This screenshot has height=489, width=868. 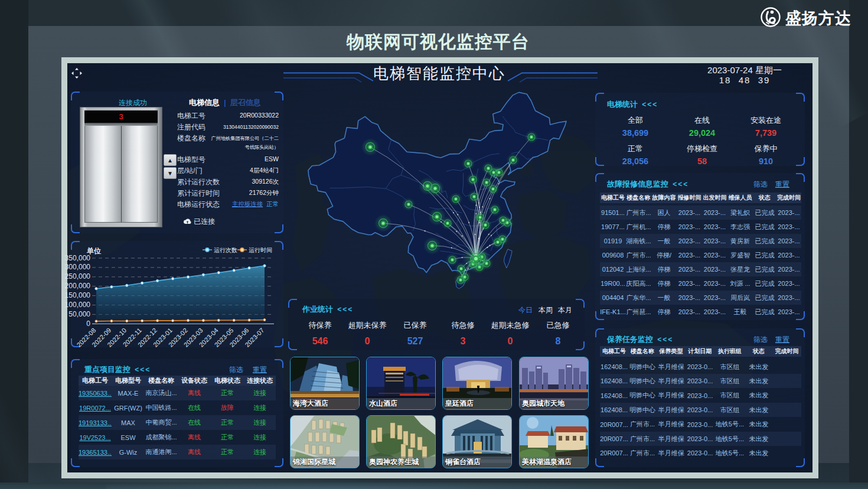 What do you see at coordinates (78, 267) in the screenshot?
I see `svg-text: 300,000` at bounding box center [78, 267].